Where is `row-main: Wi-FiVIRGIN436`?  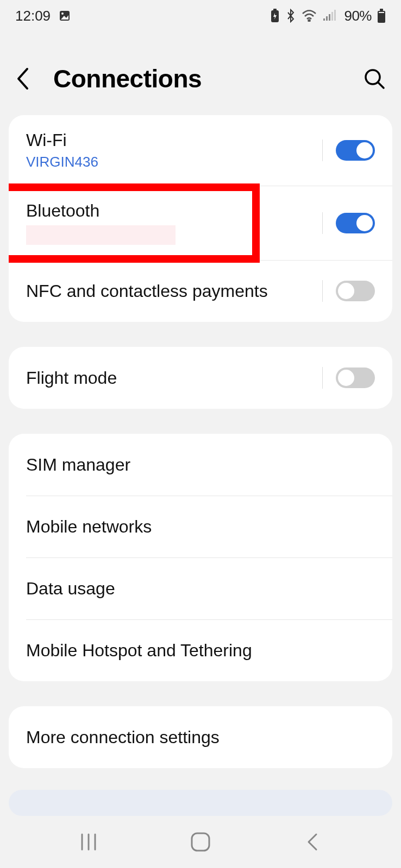
row-main: Wi-FiVIRGIN436 is located at coordinates (174, 150).